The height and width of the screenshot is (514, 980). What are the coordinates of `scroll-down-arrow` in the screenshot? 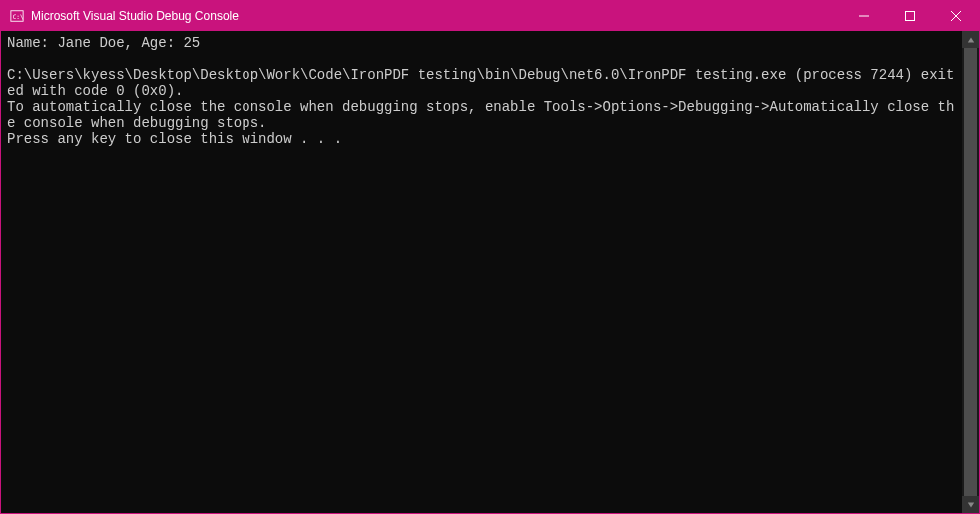 It's located at (970, 505).